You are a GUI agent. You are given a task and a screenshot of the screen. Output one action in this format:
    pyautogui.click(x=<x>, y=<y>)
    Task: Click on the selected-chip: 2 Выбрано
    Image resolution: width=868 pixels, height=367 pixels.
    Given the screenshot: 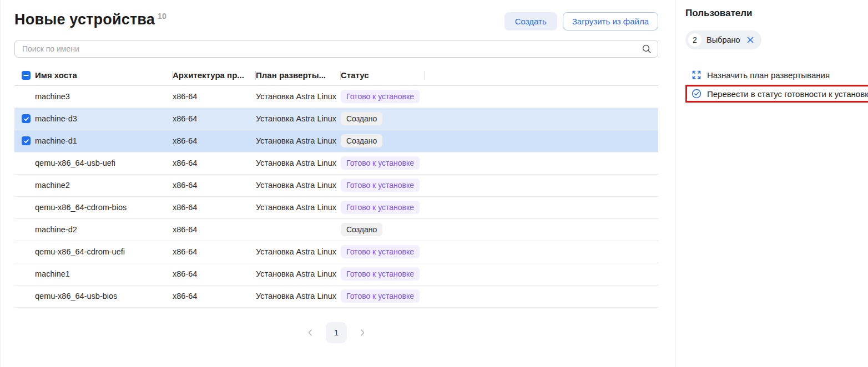 What is the action you would take?
    pyautogui.click(x=724, y=40)
    